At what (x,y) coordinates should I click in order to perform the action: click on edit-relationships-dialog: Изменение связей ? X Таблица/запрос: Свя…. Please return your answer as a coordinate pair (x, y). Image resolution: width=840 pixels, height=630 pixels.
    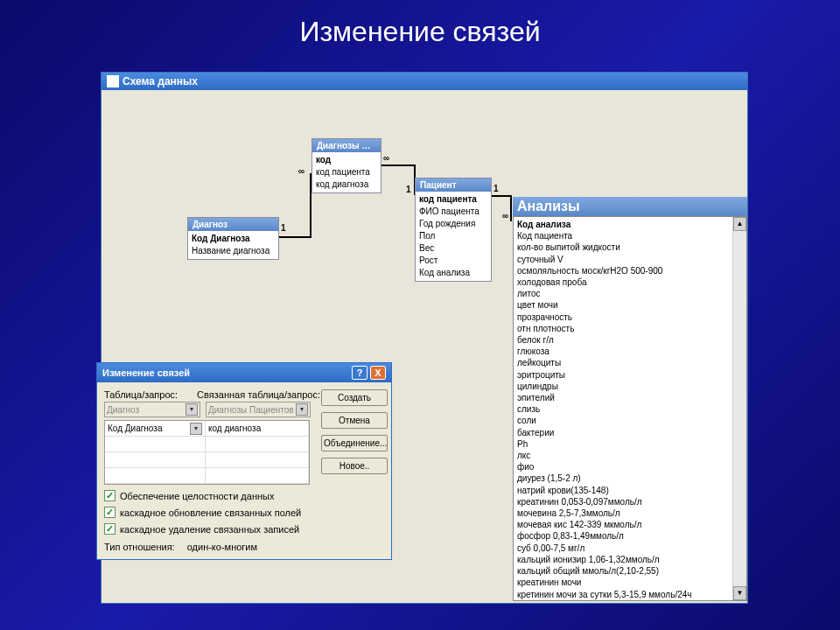
    Looking at the image, I should click on (244, 461).